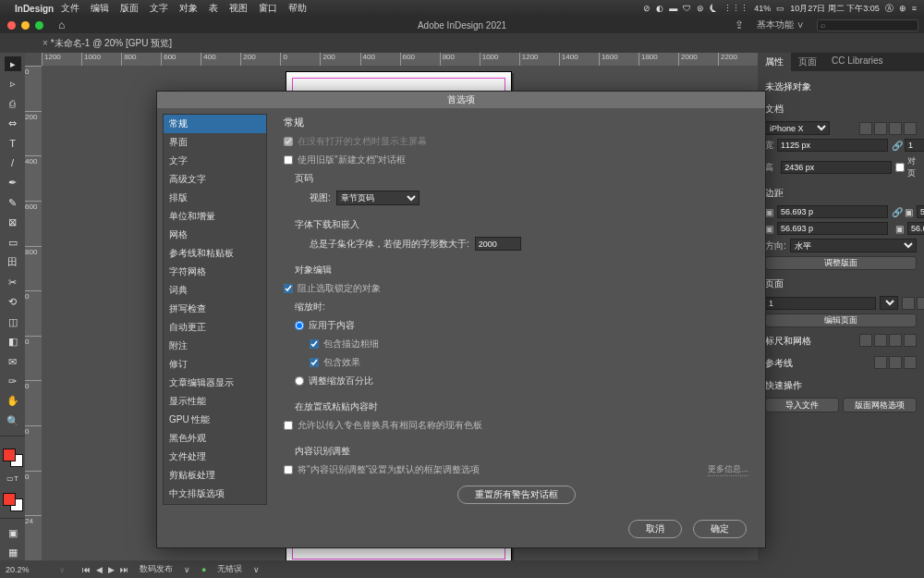 This screenshot has height=578, width=924. I want to click on scissors-tool: ✂, so click(13, 282).